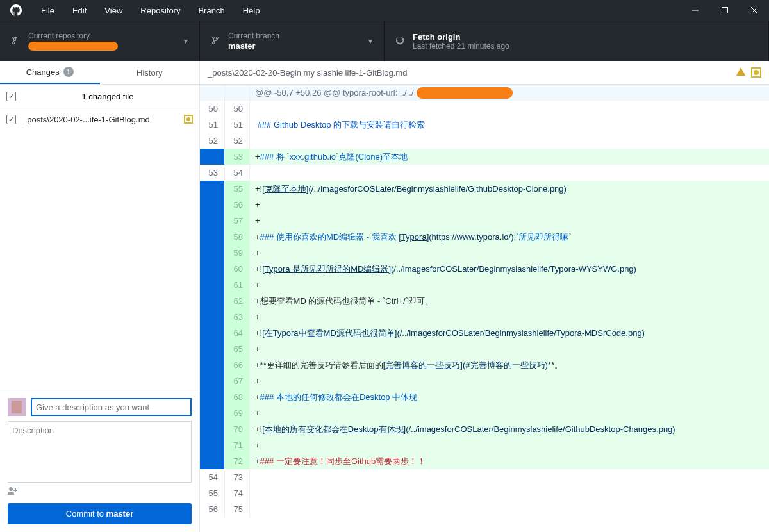 The image size is (769, 532). What do you see at coordinates (237, 124) in the screenshot?
I see `line-number-new: 51` at bounding box center [237, 124].